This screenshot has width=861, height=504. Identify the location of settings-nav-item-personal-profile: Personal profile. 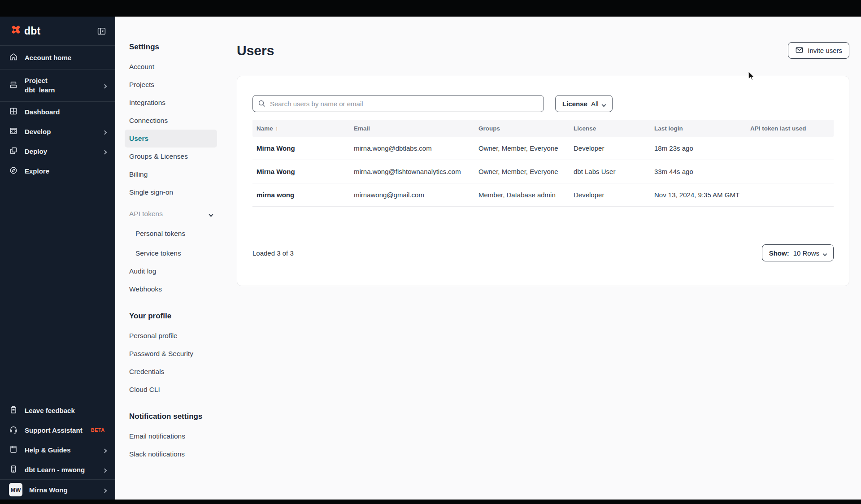
(171, 336).